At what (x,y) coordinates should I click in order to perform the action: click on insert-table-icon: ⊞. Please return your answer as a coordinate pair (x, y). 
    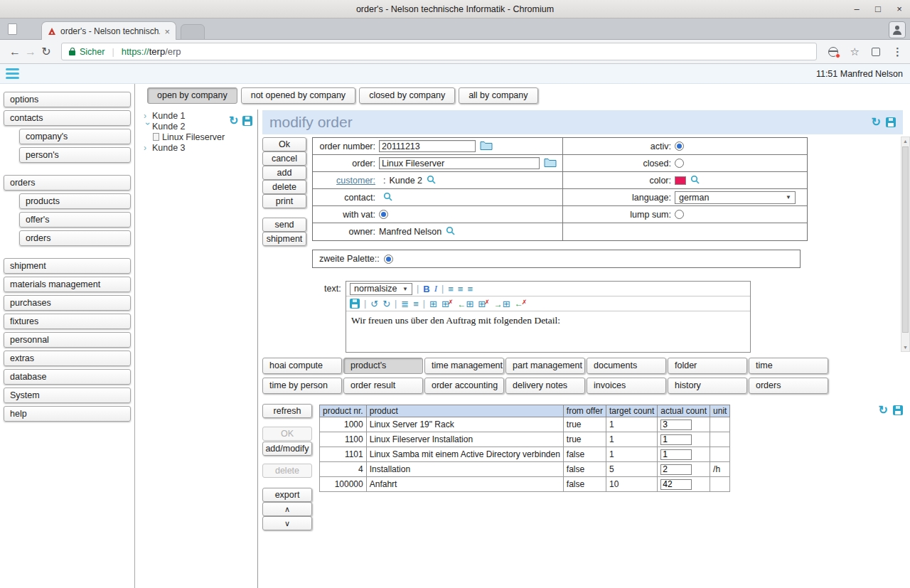
    Looking at the image, I should click on (434, 304).